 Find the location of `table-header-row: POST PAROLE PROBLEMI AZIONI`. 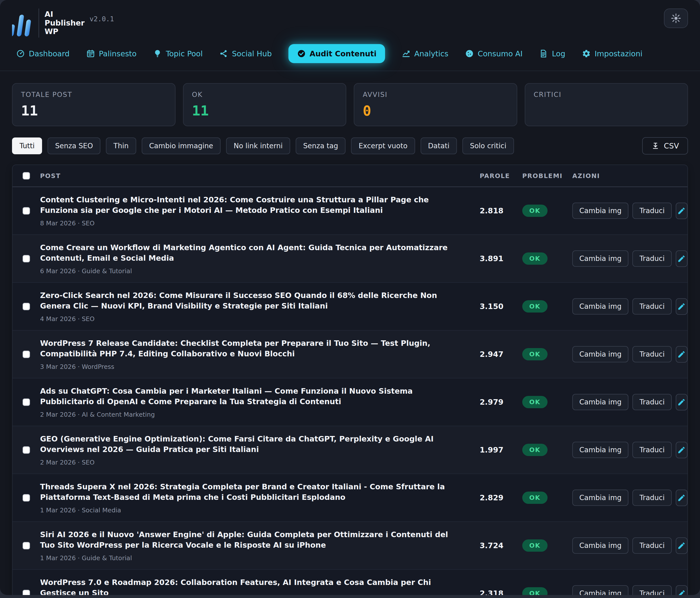

table-header-row: POST PAROLE PROBLEMI AZIONI is located at coordinates (350, 176).